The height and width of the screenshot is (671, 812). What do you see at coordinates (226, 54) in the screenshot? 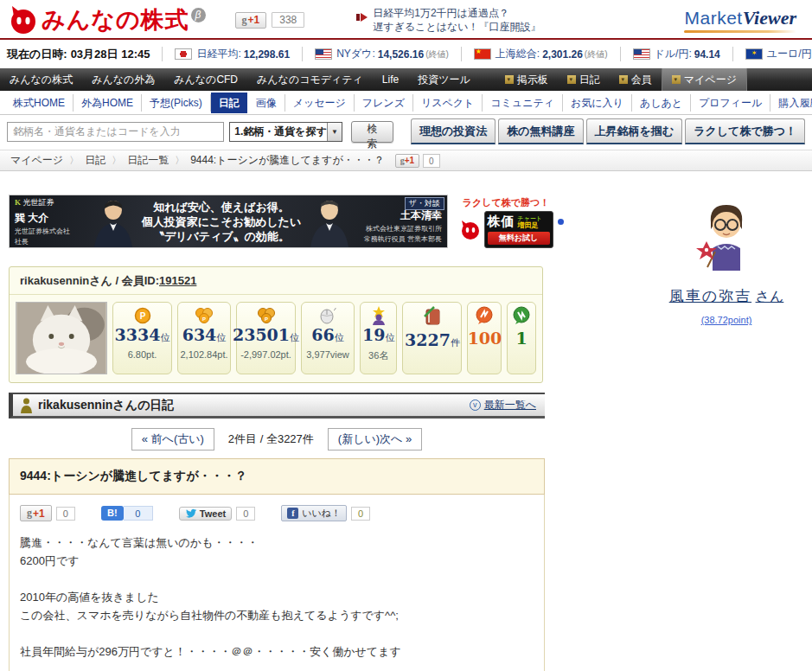
I see `market-quote: 日経平均: 12,298.61` at bounding box center [226, 54].